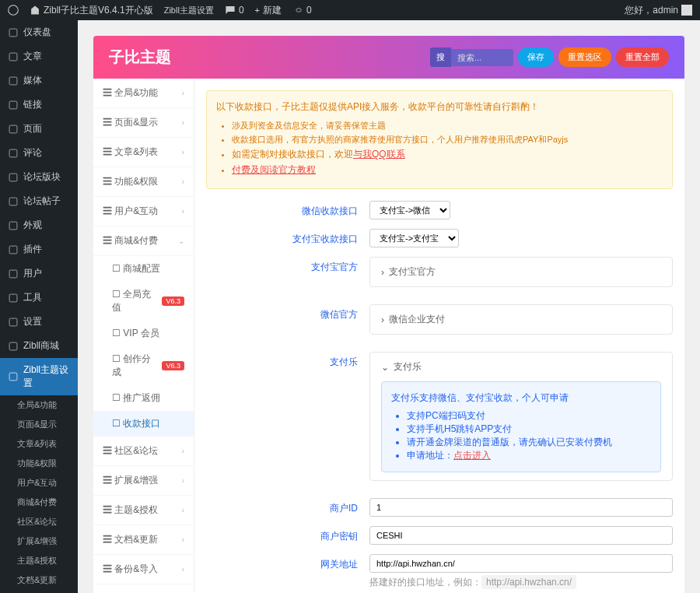  I want to click on panel-header: 子比主题 搜 保存 重置选区 重置全部, so click(389, 58).